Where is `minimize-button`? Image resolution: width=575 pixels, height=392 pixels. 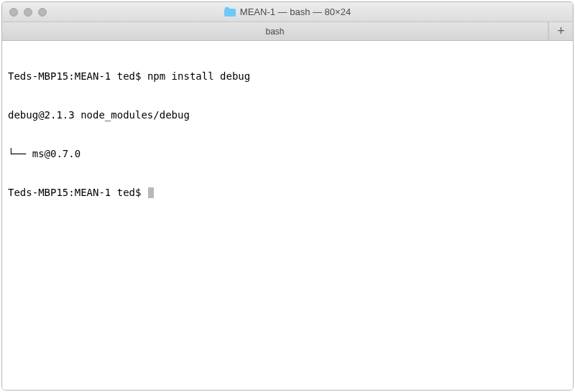 minimize-button is located at coordinates (28, 12).